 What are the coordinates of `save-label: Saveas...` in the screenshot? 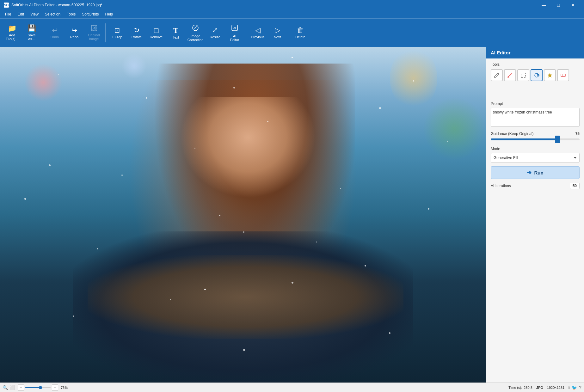 It's located at (32, 37).